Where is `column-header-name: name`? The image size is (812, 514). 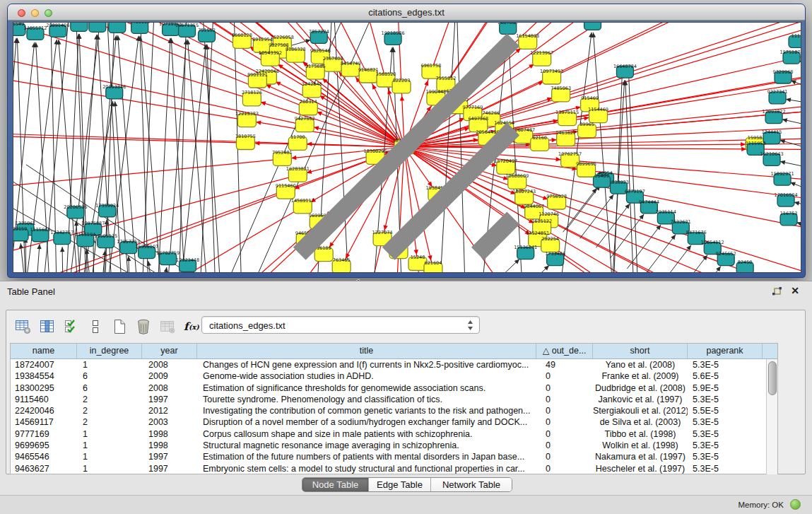 column-header-name: name is located at coordinates (44, 351).